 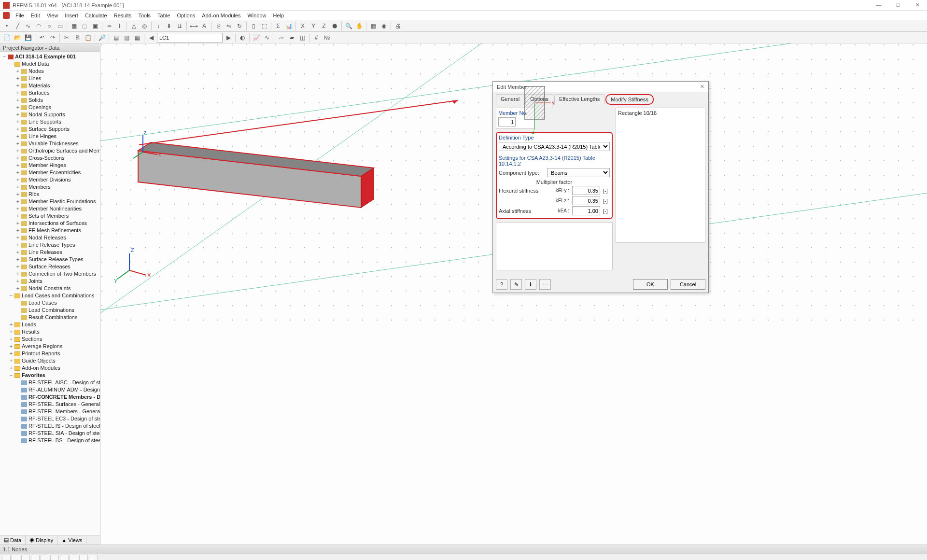 What do you see at coordinates (137, 38) in the screenshot?
I see `nav-views-icon: ▦` at bounding box center [137, 38].